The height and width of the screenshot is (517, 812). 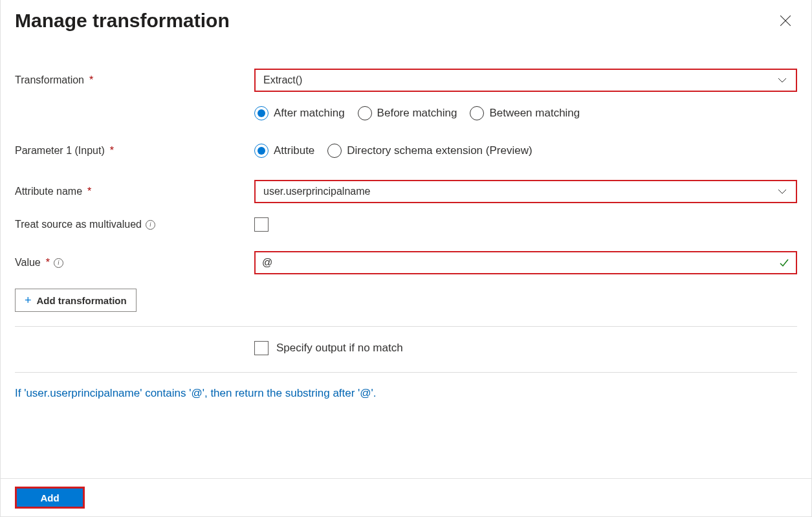 What do you see at coordinates (525, 192) in the screenshot?
I see `attribute-name-dropdown: user.userprincipalname` at bounding box center [525, 192].